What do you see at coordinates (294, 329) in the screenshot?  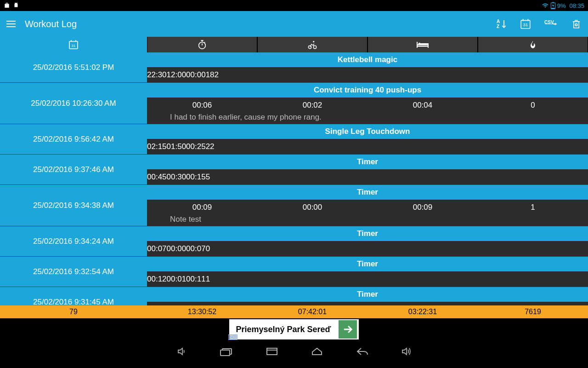 I see `ad-banner: ▷ⓘ Priemyselný Park Sereď` at bounding box center [294, 329].